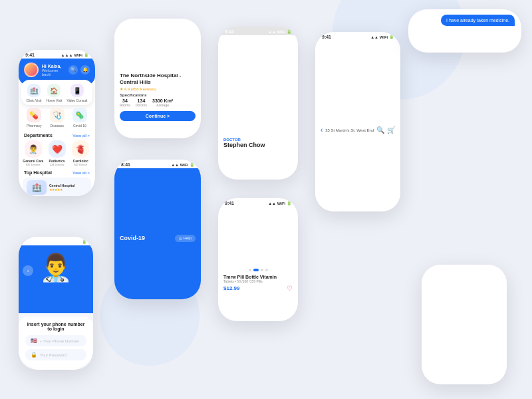 The image size is (532, 399). What do you see at coordinates (81, 136) in the screenshot?
I see `dept-view-all: View all >` at bounding box center [81, 136].